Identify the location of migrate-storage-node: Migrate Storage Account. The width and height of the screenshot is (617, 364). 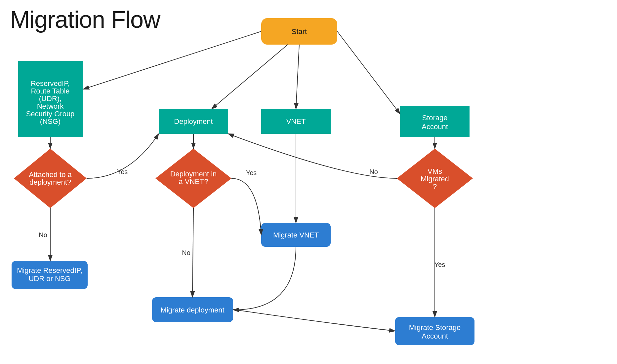
(435, 331).